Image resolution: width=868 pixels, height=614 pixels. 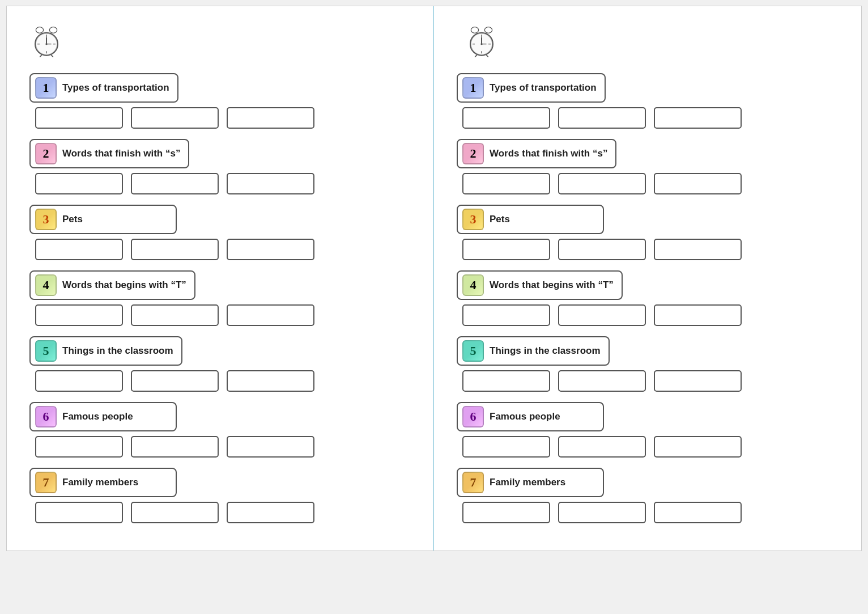 I want to click on category-label-row-4: 4Words that begins with “T”, so click(x=220, y=285).